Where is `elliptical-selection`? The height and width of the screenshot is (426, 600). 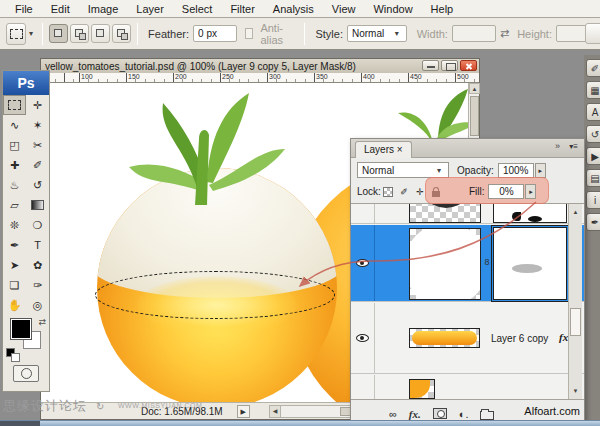
elliptical-selection is located at coordinates (215, 295).